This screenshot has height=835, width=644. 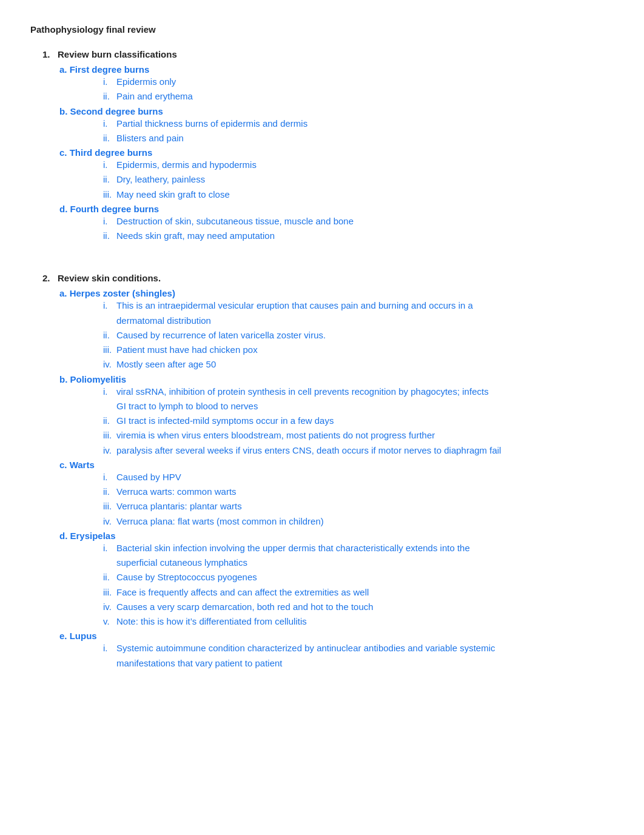 What do you see at coordinates (337, 138) in the screenshot?
I see `list-item: ii.Blisters and pain` at bounding box center [337, 138].